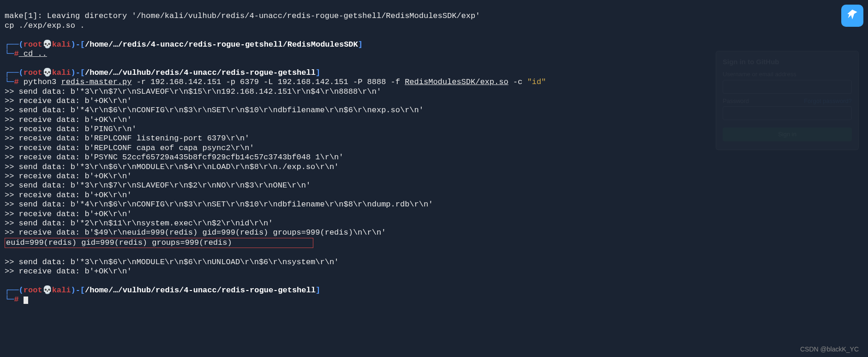 This screenshot has width=868, height=357. What do you see at coordinates (830, 349) in the screenshot?
I see `watermark-text: CSDN @blackK_YC` at bounding box center [830, 349].